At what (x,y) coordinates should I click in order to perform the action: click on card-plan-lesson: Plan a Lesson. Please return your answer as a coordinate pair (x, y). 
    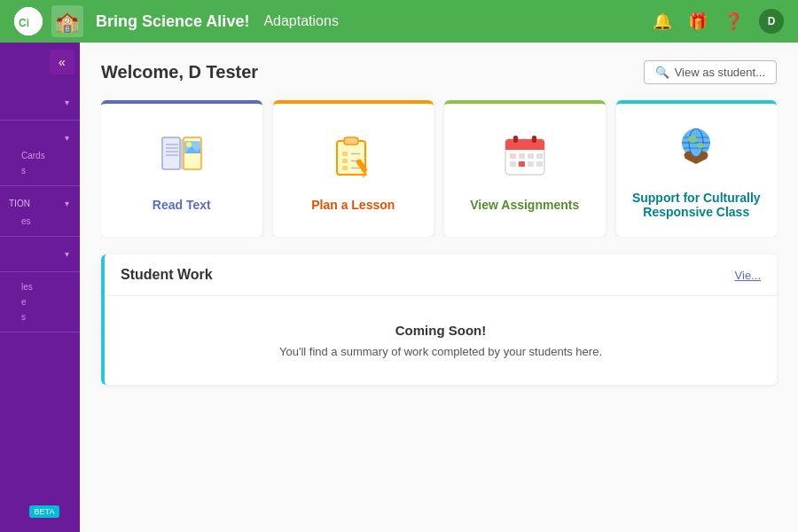
    Looking at the image, I should click on (354, 168).